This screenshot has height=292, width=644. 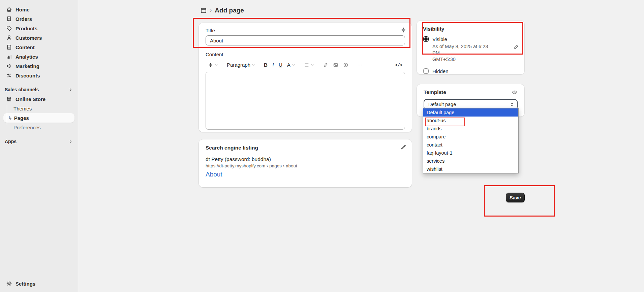 I want to click on sidebar-item-label: Products, so click(x=26, y=28).